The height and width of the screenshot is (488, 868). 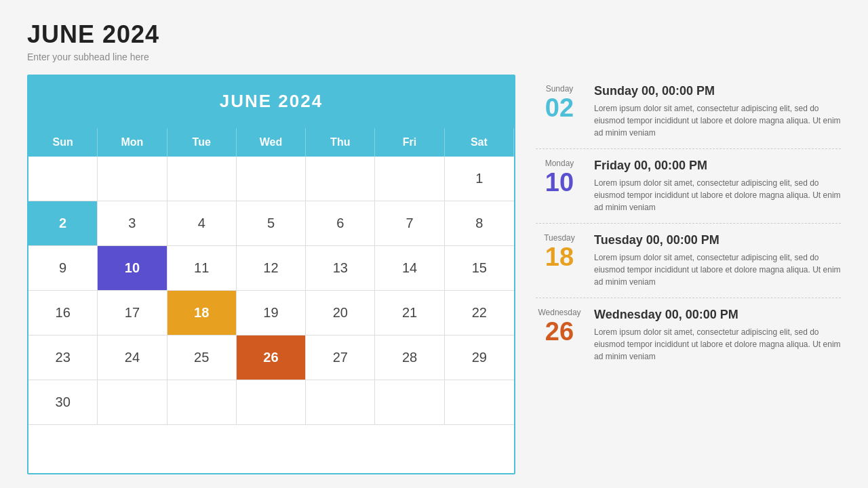 I want to click on calendar-cell: 25, so click(x=202, y=358).